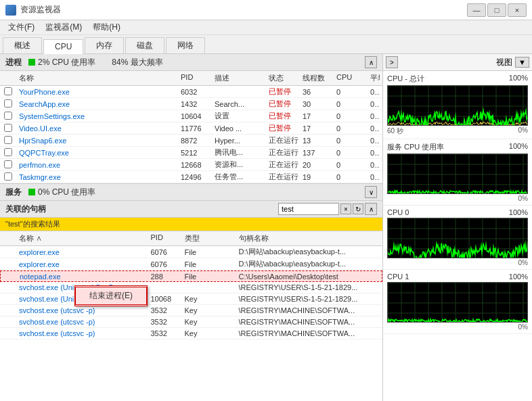 This screenshot has height=401, width=532. What do you see at coordinates (191, 92) in the screenshot?
I see `table-row: YourPhone.exe 6032 已暂停 36 0 0.00` at bounding box center [191, 92].